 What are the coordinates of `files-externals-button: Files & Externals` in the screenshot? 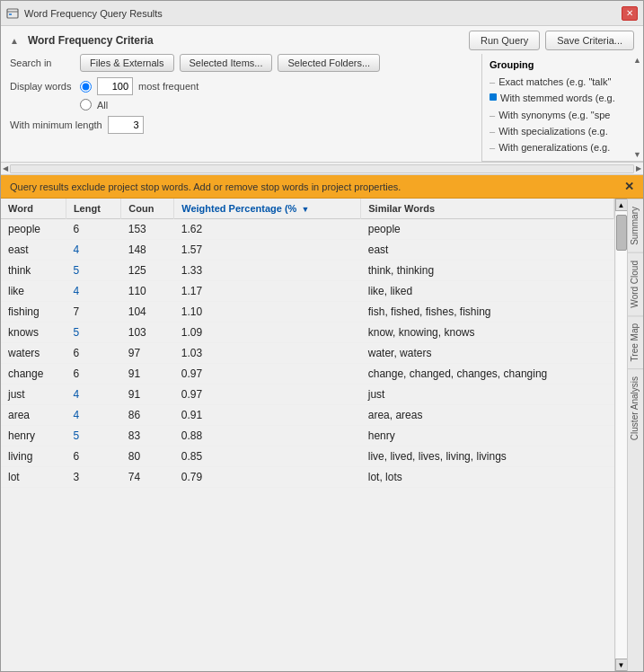 It's located at (128, 63).